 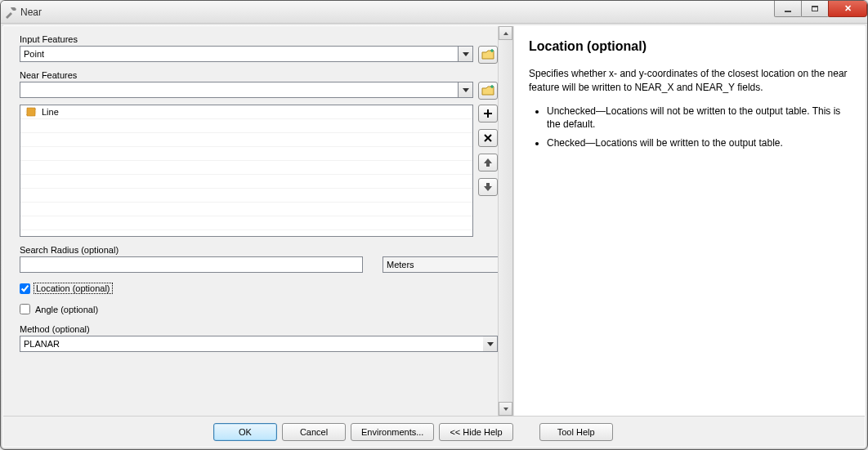 I want to click on input-features-dropdown-button, so click(x=466, y=54).